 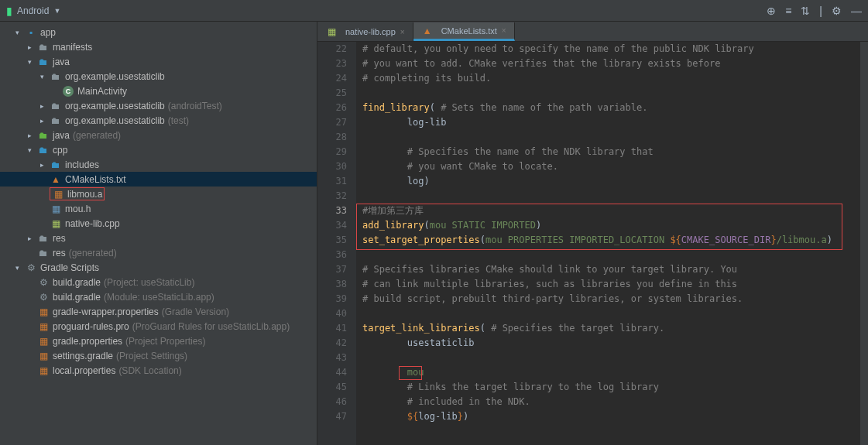 What do you see at coordinates (57, 11) in the screenshot?
I see `chevron-down-icon: ▼` at bounding box center [57, 11].